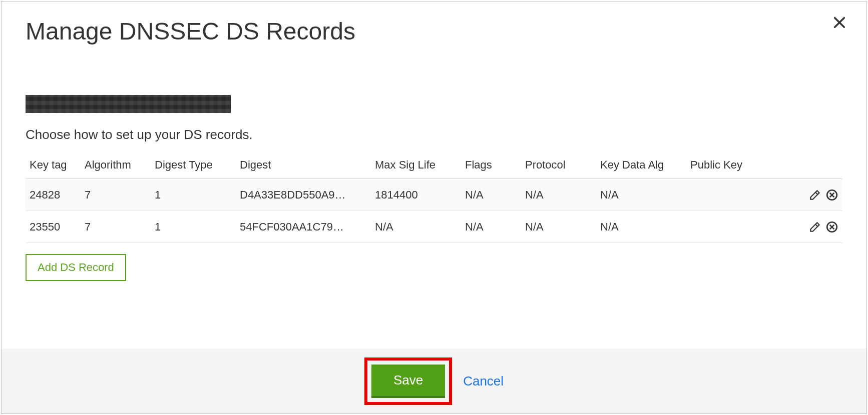  Describe the element at coordinates (53, 166) in the screenshot. I see `col-key-tag: Key tag` at that location.